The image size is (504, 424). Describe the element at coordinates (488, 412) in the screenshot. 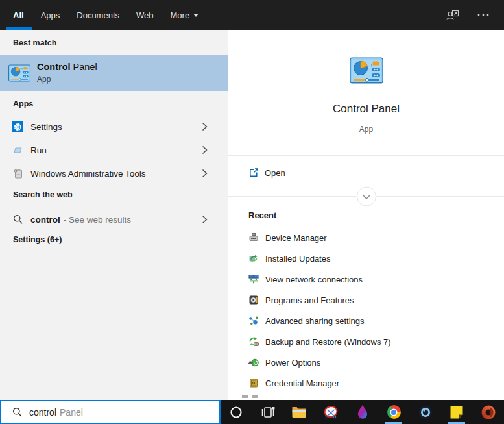

I see `office-icon` at that location.